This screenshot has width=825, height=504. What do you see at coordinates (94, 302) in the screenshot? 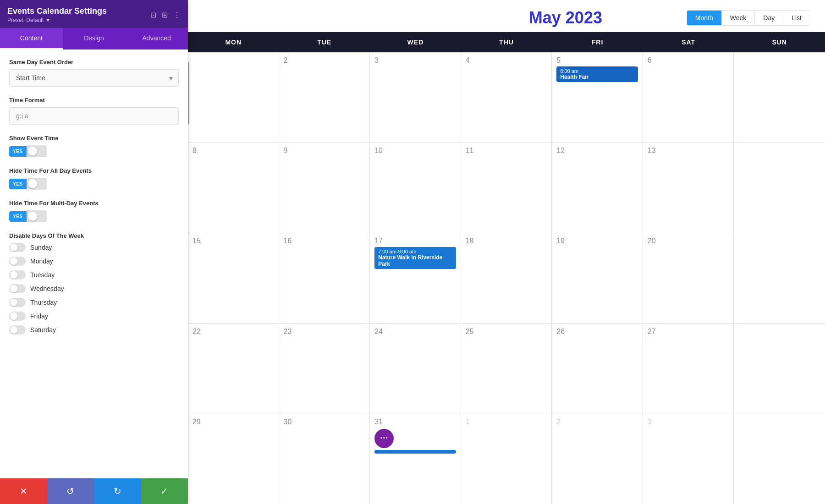
I see `day-toggle-thursday: Thursday` at bounding box center [94, 302].